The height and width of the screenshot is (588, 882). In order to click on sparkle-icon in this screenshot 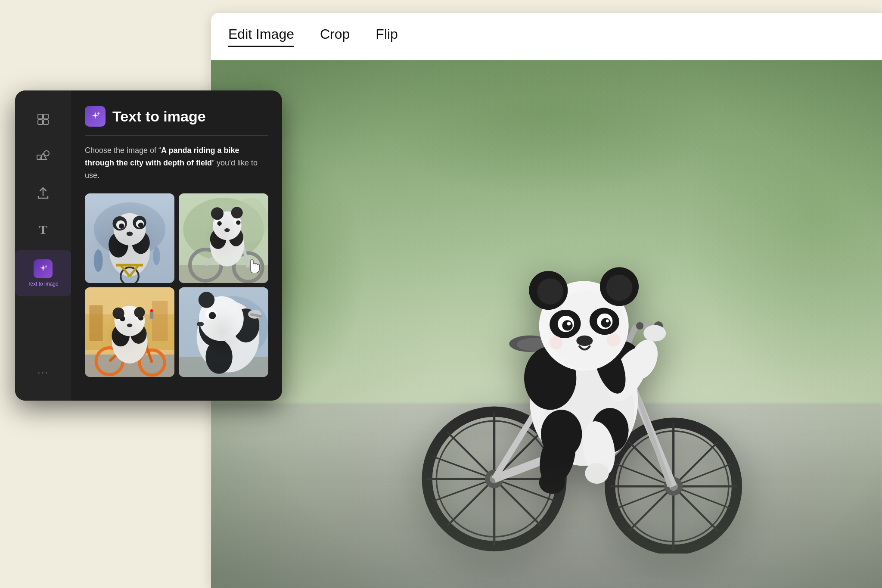, I will do `click(43, 269)`.